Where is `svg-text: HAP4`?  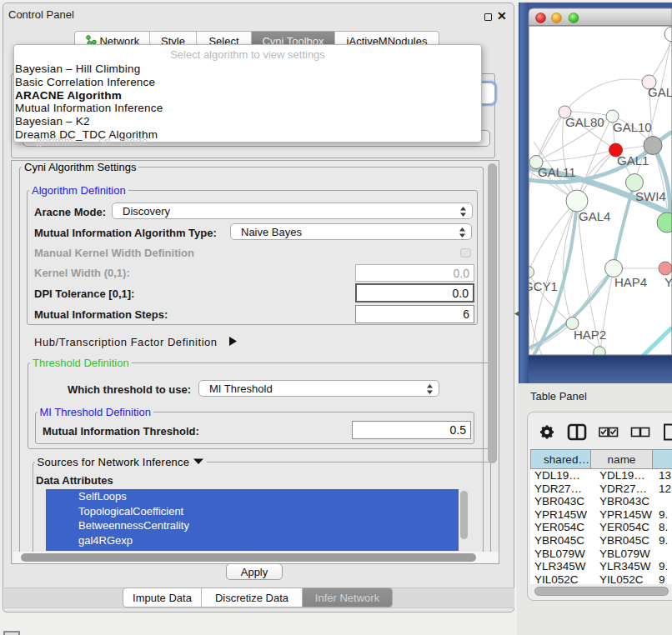
svg-text: HAP4 is located at coordinates (630, 282).